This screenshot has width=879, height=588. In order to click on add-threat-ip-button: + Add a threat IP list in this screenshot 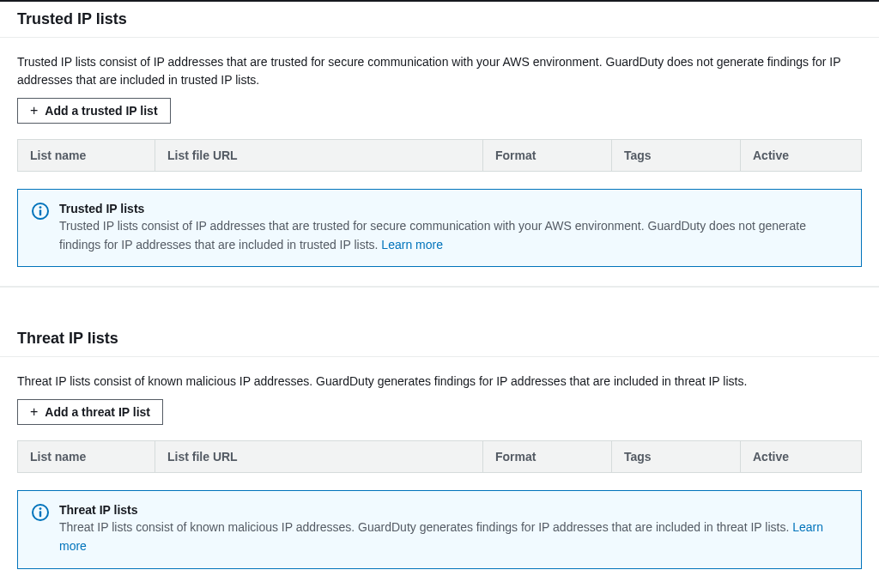, I will do `click(90, 412)`.